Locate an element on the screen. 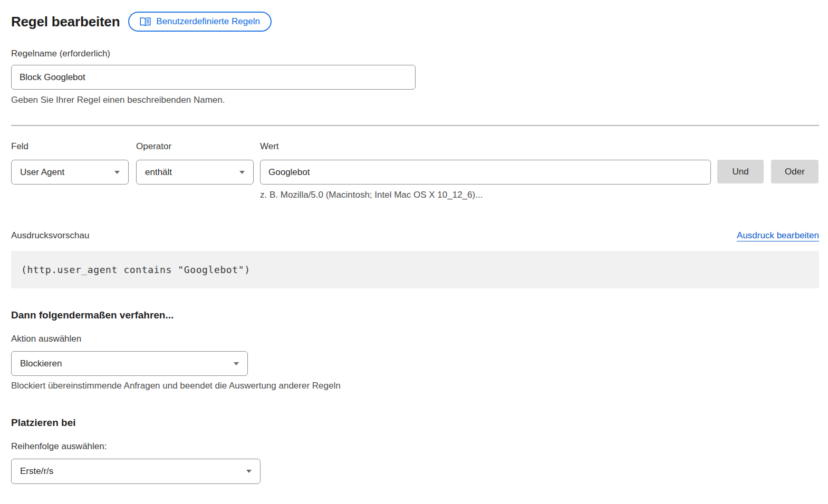 The width and height of the screenshot is (828, 504). action-heading: Dann folgendermaßen verfahren... is located at coordinates (415, 315).